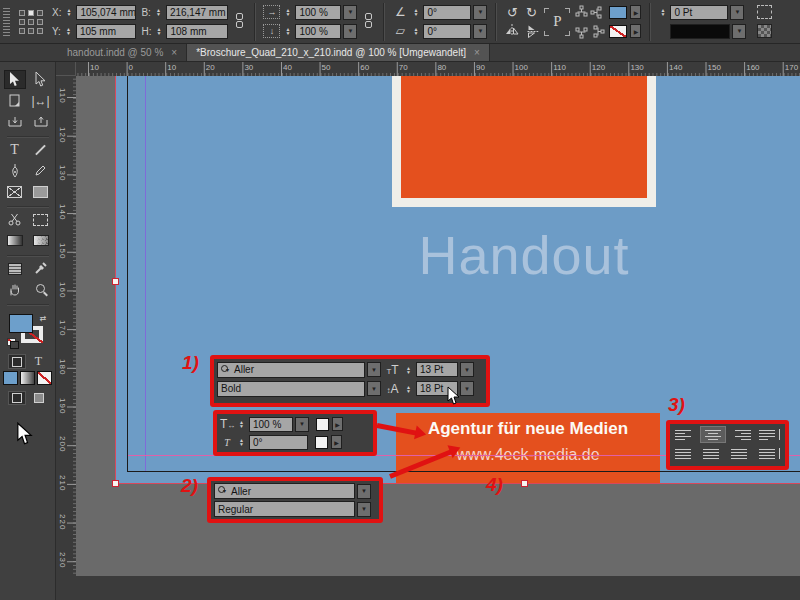 The image size is (800, 600). Describe the element at coordinates (106, 12) in the screenshot. I see `x-input: 105,074 mm` at that location.